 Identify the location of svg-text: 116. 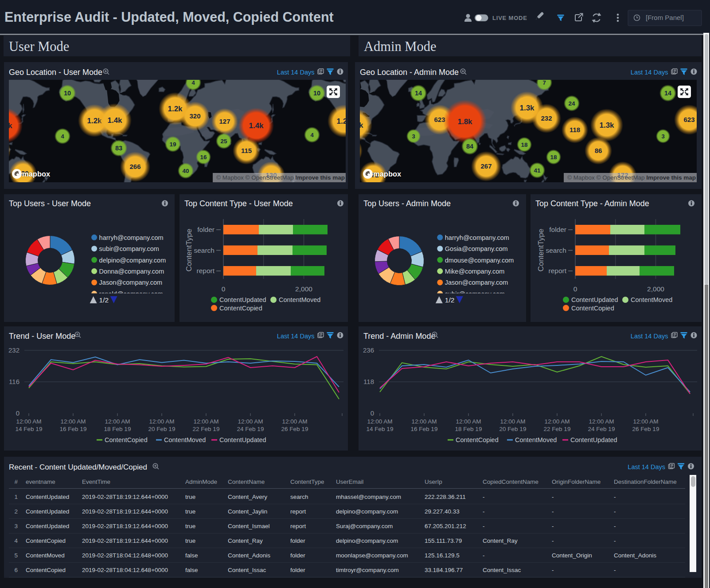
(14, 381).